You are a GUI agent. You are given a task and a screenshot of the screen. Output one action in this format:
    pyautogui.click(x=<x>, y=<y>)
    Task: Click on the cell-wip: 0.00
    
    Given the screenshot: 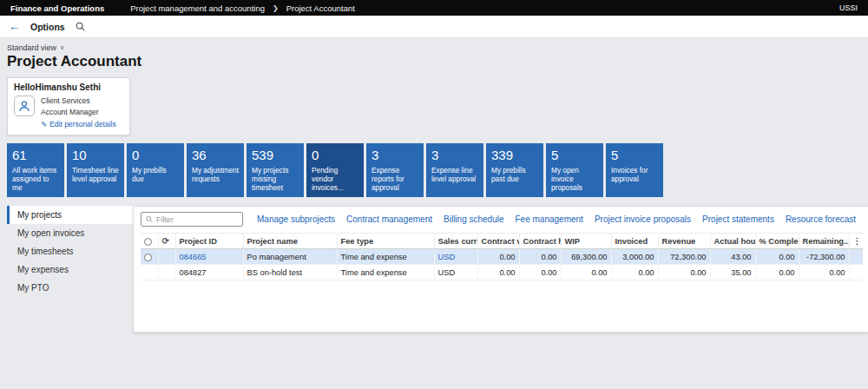 What is the action you would take?
    pyautogui.click(x=586, y=273)
    